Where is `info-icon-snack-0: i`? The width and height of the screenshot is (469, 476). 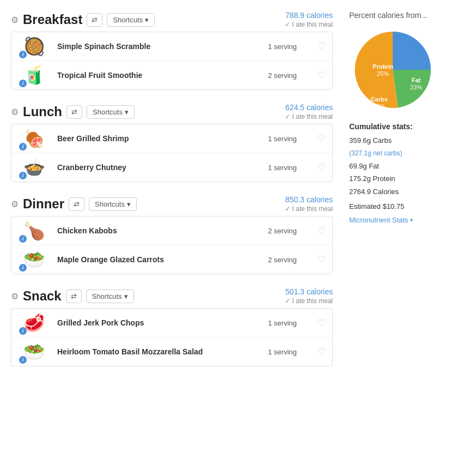
info-icon-snack-0: i is located at coordinates (23, 331).